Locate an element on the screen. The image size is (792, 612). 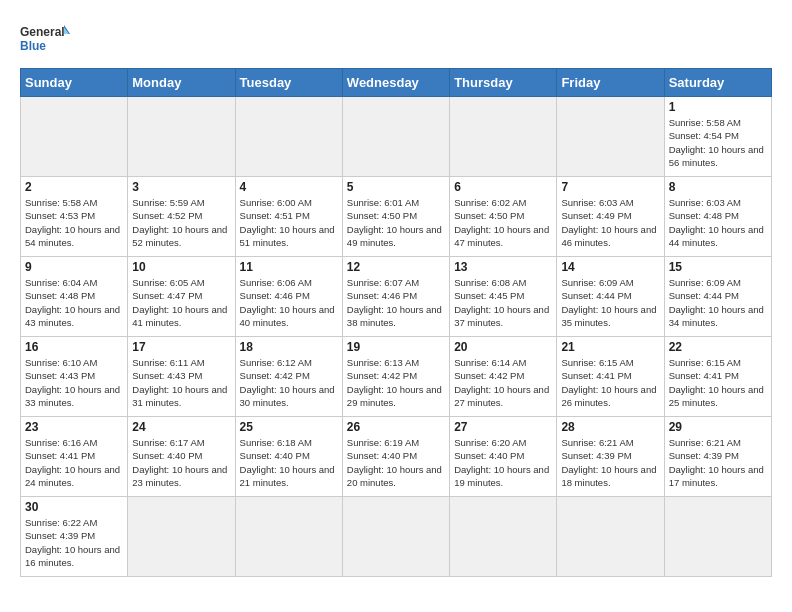
day-number: 13 is located at coordinates (503, 267).